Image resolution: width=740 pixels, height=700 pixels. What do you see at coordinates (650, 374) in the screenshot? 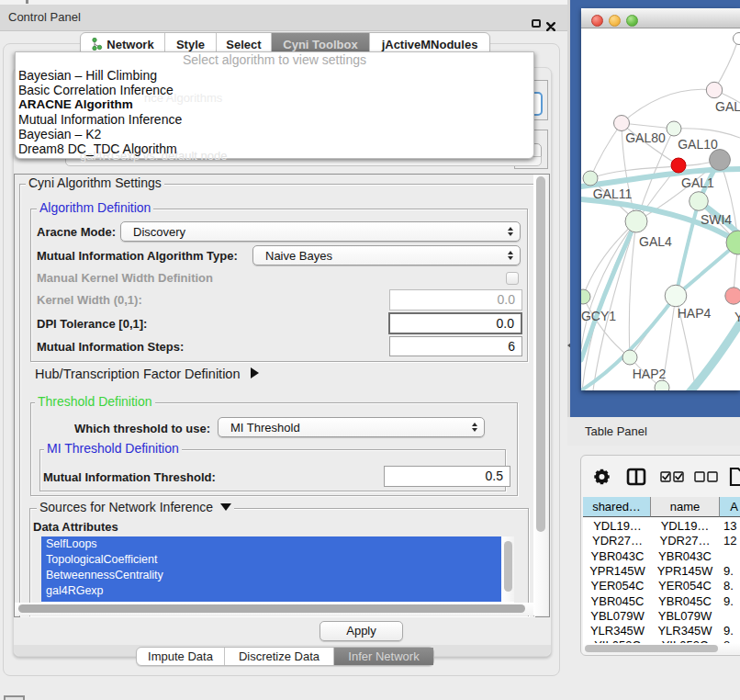
I see `svg-text: HAP2` at bounding box center [650, 374].